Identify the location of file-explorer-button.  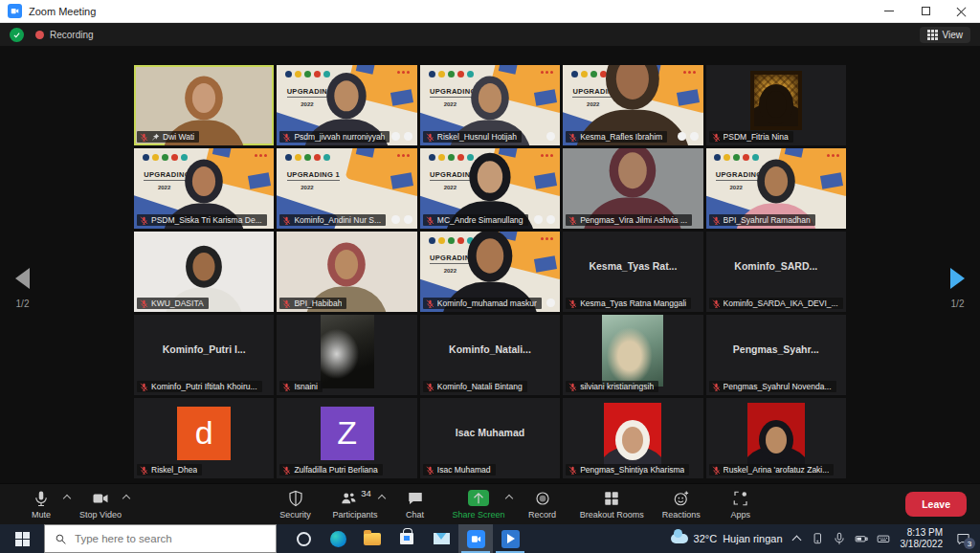
(372, 539).